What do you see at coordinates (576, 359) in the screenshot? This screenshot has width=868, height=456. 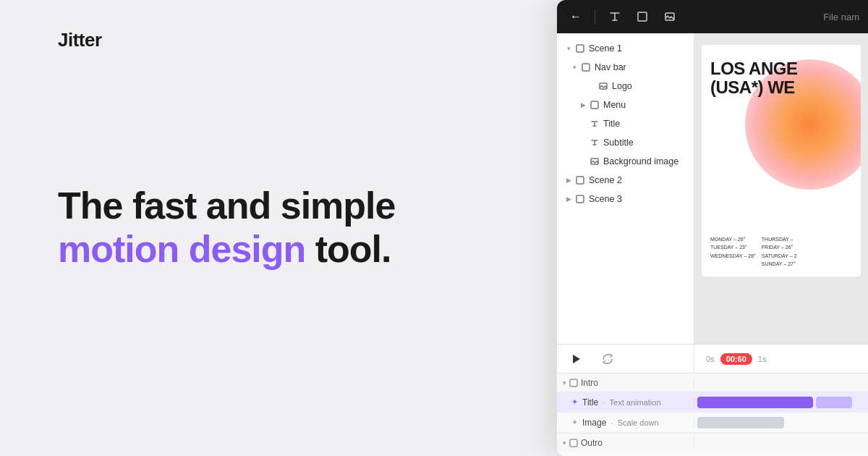 I see `play-button` at bounding box center [576, 359].